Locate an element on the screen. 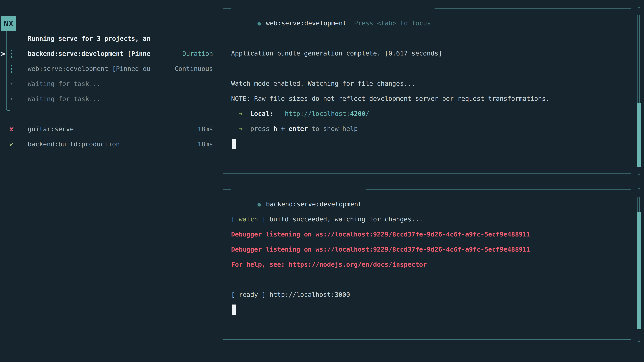 The image size is (644, 362). terminal-text-segment: / is located at coordinates (368, 114).